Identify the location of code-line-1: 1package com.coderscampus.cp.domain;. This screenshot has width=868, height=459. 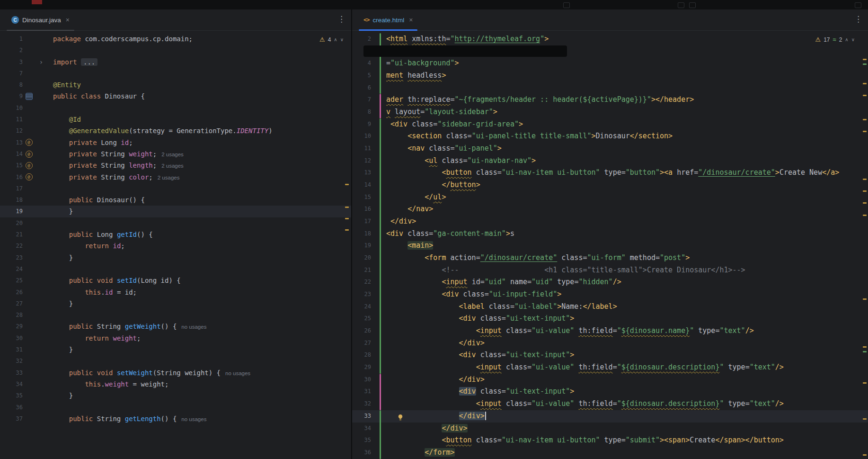
(176, 39).